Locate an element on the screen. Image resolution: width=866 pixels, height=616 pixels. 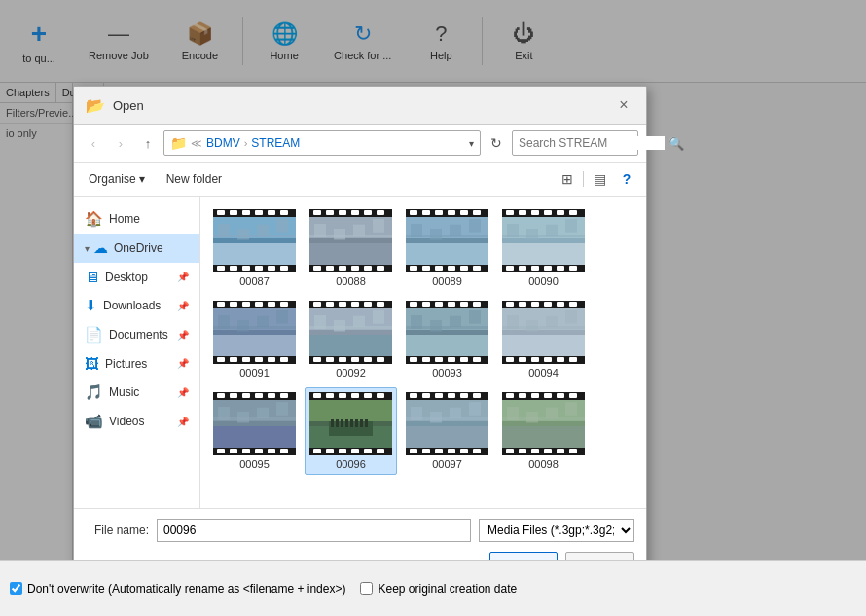
dialog-title-text: Open is located at coordinates (128, 105).